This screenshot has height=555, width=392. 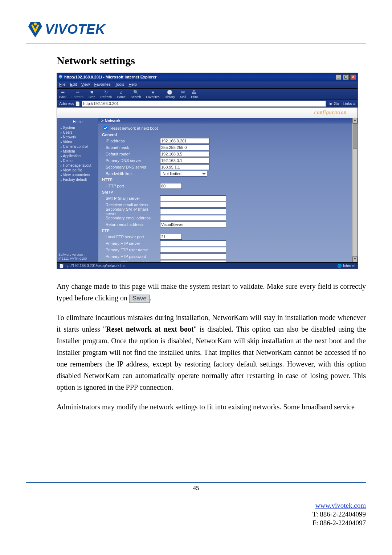 What do you see at coordinates (353, 77) in the screenshot?
I see `close-button: ×` at bounding box center [353, 77].